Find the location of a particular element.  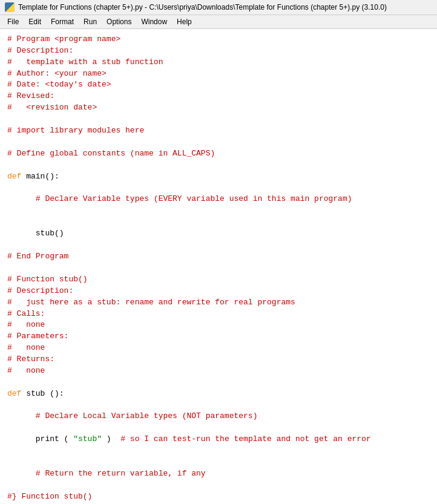

code-line: # just here as a stub: rename and rewrit… is located at coordinates (218, 303).